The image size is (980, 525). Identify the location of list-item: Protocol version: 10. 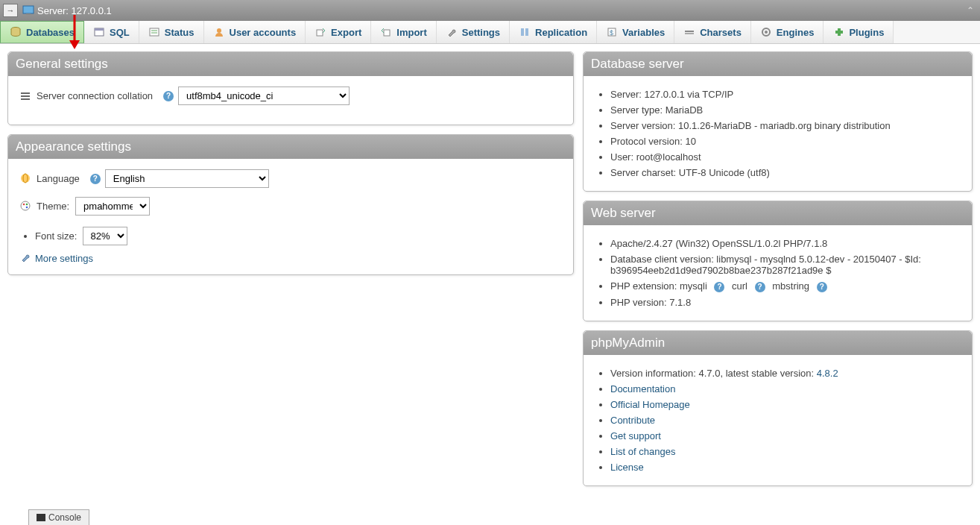
(785, 142).